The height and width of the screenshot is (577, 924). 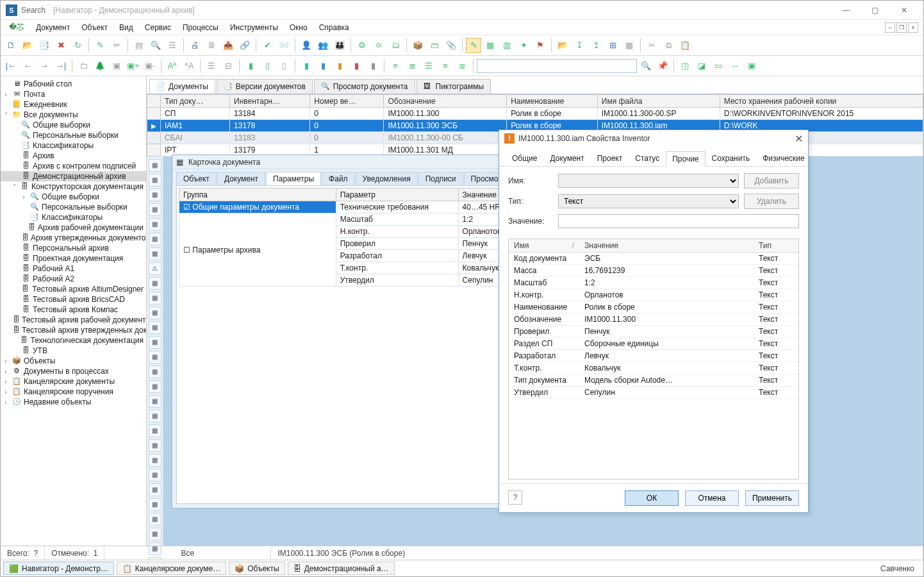 I want to click on proc1-icon: ⚙, so click(x=362, y=46).